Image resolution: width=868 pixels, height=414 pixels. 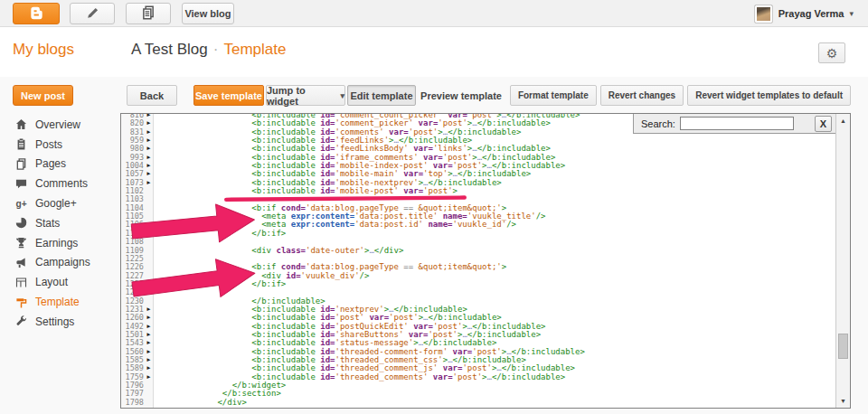 What do you see at coordinates (478, 325) in the screenshot?
I see `code-line: 1492►<b:includable id='postQuickEdit' va…` at bounding box center [478, 325].